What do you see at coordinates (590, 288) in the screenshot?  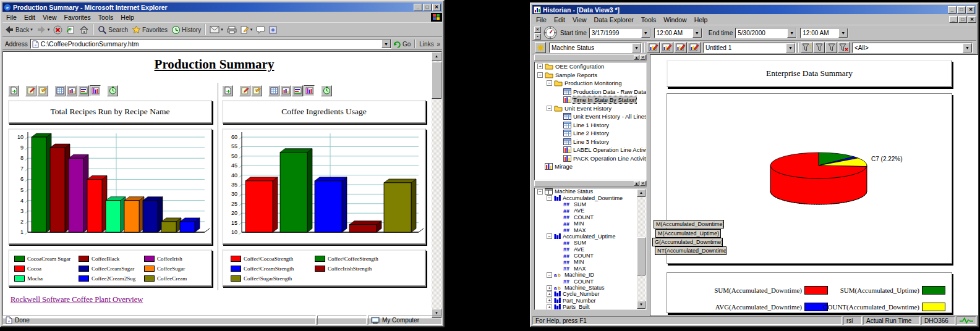 I see `tree-item-machine-status: +abMachine_Status` at bounding box center [590, 288].